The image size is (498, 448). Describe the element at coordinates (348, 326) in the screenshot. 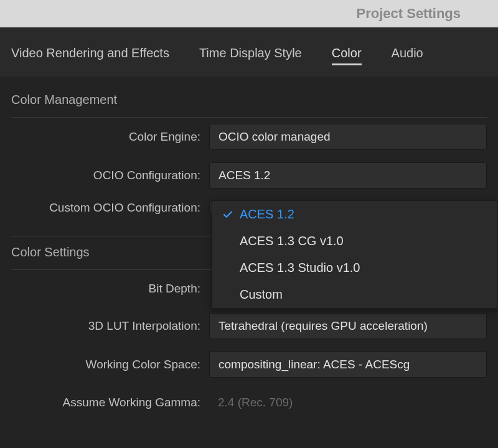

I see `dropdown-lut-interpolation: Tetrahedral (requires GPU acceleration)` at that location.